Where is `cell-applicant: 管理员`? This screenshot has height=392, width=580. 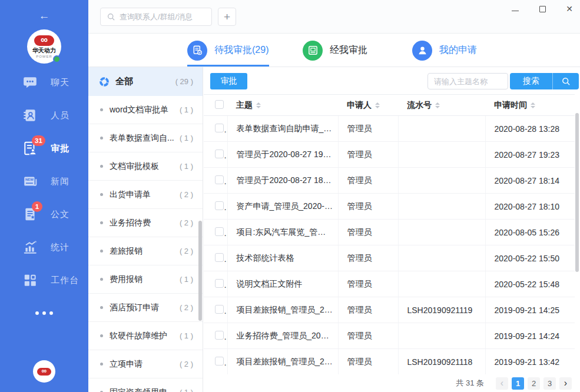
cell-applicant: 管理员 is located at coordinates (368, 258).